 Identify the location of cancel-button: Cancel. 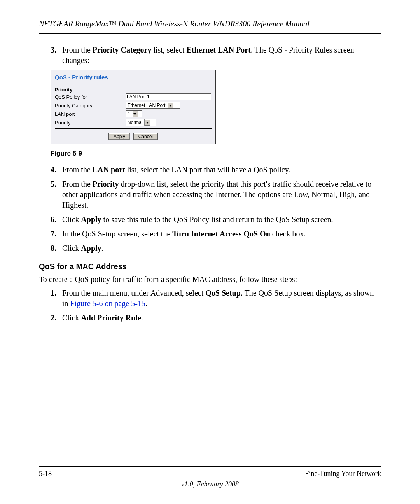
(145, 136).